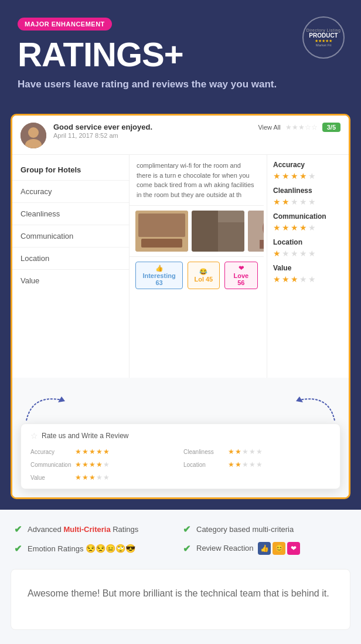  I want to click on rating-value: Value ★ ★ ★ ★ ★, so click(308, 274).